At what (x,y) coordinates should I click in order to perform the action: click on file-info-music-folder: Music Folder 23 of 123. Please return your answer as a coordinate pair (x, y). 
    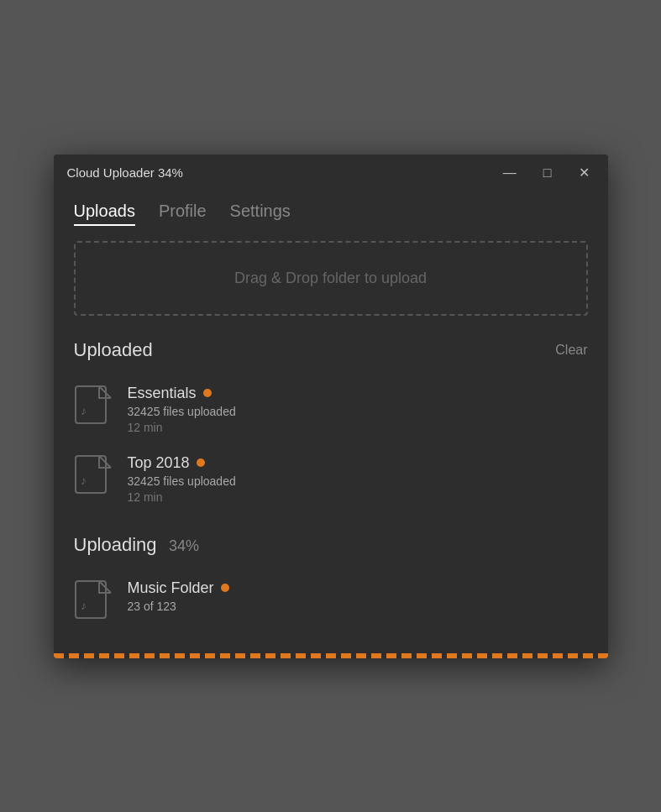
    Looking at the image, I should click on (178, 596).